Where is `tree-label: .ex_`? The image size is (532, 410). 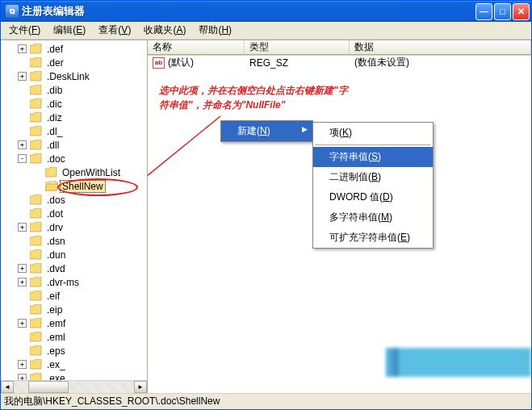 tree-label: .ex_ is located at coordinates (57, 365).